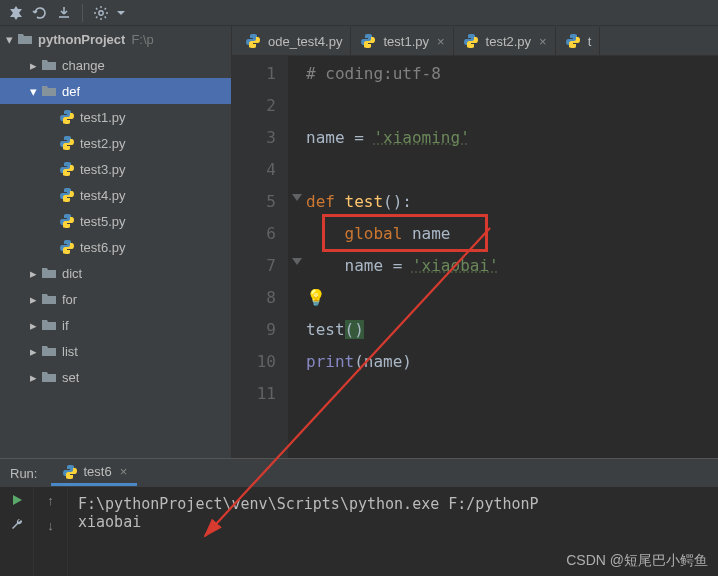  I want to click on tab-label: test1.py, so click(406, 42).